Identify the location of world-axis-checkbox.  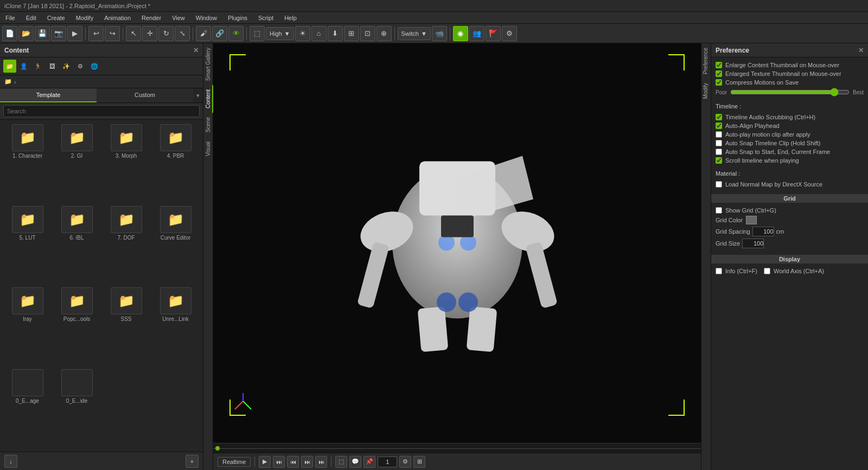
(767, 271).